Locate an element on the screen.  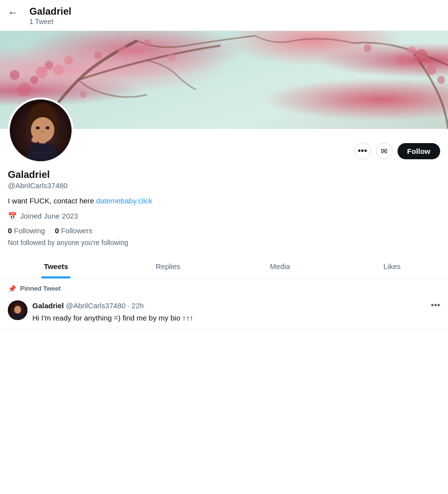
message-button: ✉ is located at coordinates (384, 151).